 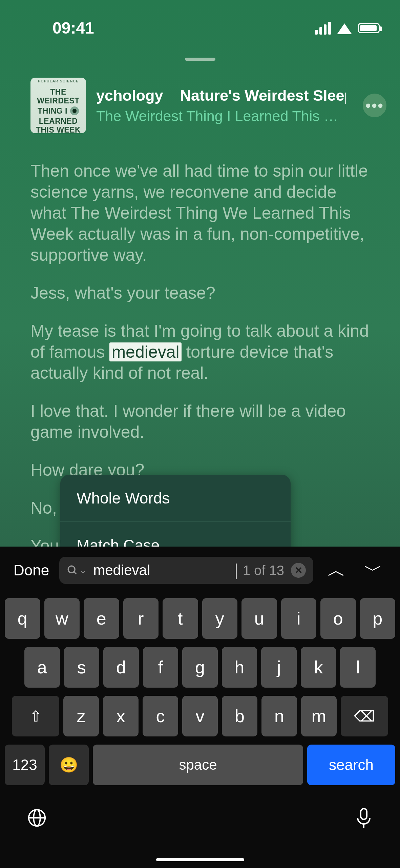 I want to click on podcast-cover: POPULAR SCIENCE THE WEIRDEST THING I LEA…, so click(x=58, y=105).